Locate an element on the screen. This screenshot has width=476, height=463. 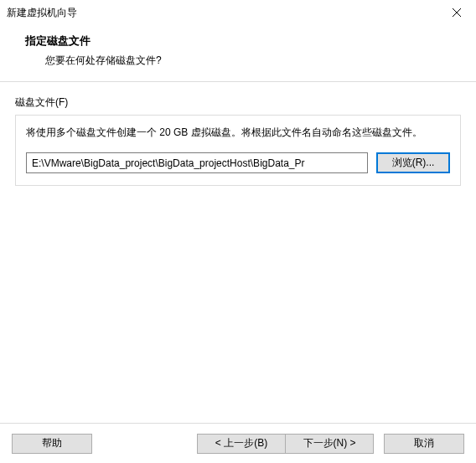
step-subtitle: 您要在何处存储磁盘文件? is located at coordinates (243, 60).